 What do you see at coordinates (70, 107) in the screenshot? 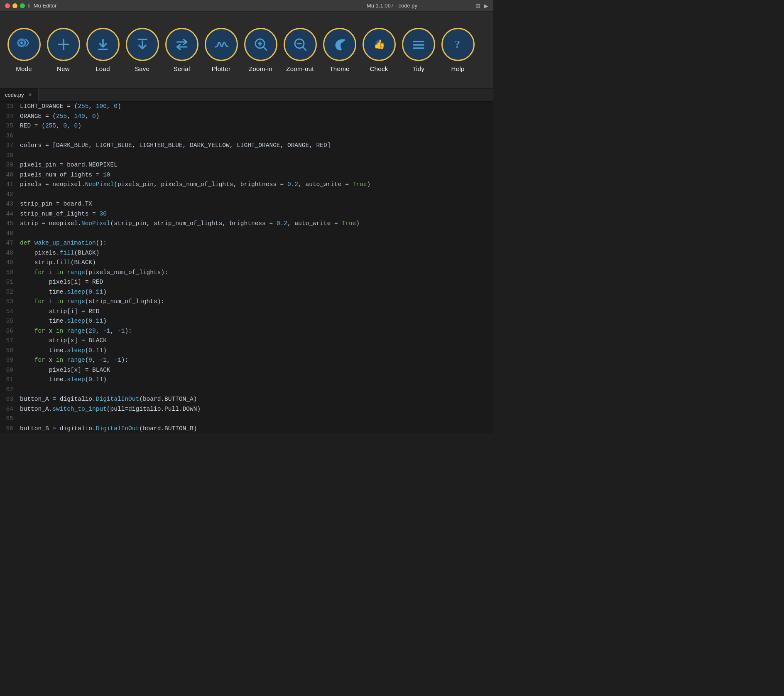
I see `line-content: LIGHT_ORANGE = (255, 100, 0)` at bounding box center [70, 107].